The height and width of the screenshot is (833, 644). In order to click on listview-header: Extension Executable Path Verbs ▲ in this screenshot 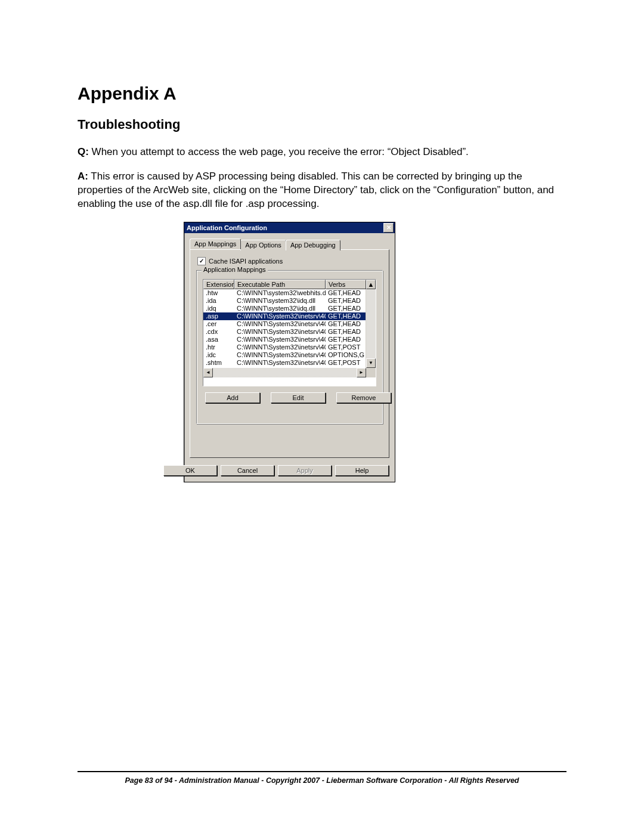, I will do `click(290, 284)`.